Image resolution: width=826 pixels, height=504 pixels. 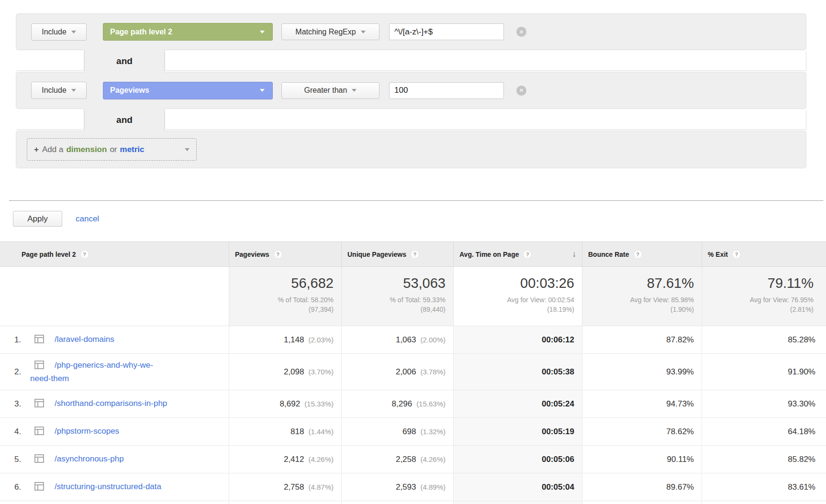 What do you see at coordinates (113, 150) in the screenshot?
I see `or-word: or` at bounding box center [113, 150].